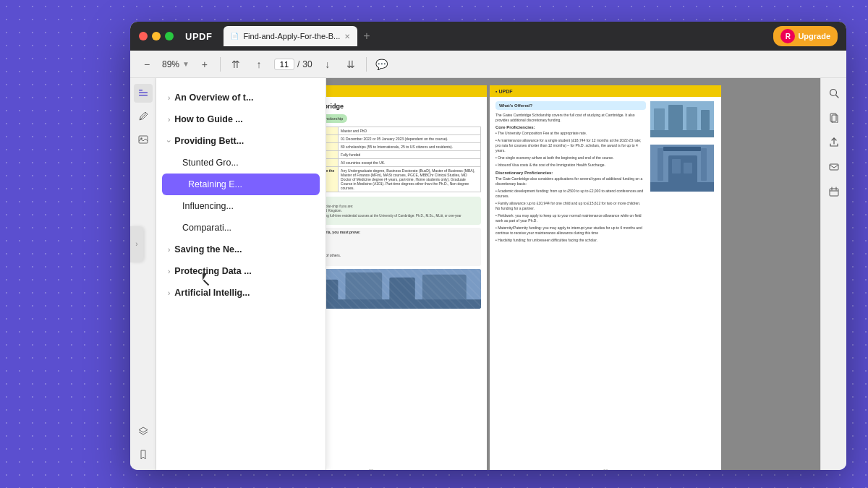 The height and width of the screenshot is (488, 868). Describe the element at coordinates (488, 64) in the screenshot. I see `toolbar: − 89% ▼ + ⇈ ↑ / 30 ↓ ⇊ 💬` at that location.